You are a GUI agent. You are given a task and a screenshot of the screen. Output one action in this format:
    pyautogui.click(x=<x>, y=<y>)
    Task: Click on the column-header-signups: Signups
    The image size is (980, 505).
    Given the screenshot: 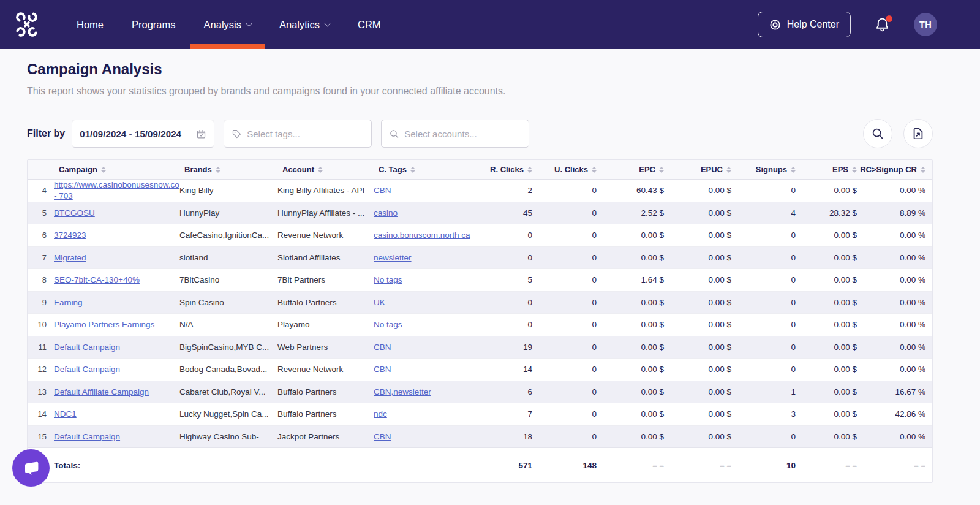 What is the action you would take?
    pyautogui.click(x=772, y=169)
    